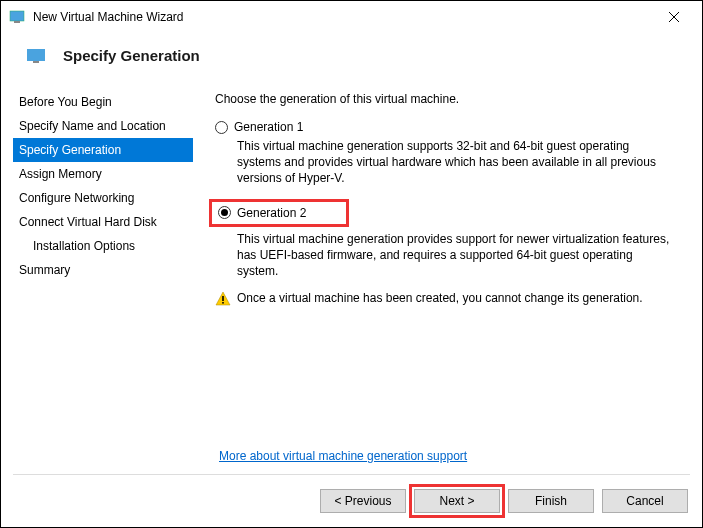  Describe the element at coordinates (456, 256) in the screenshot. I see `gen2-description: This virtual machine generation provides…` at that location.